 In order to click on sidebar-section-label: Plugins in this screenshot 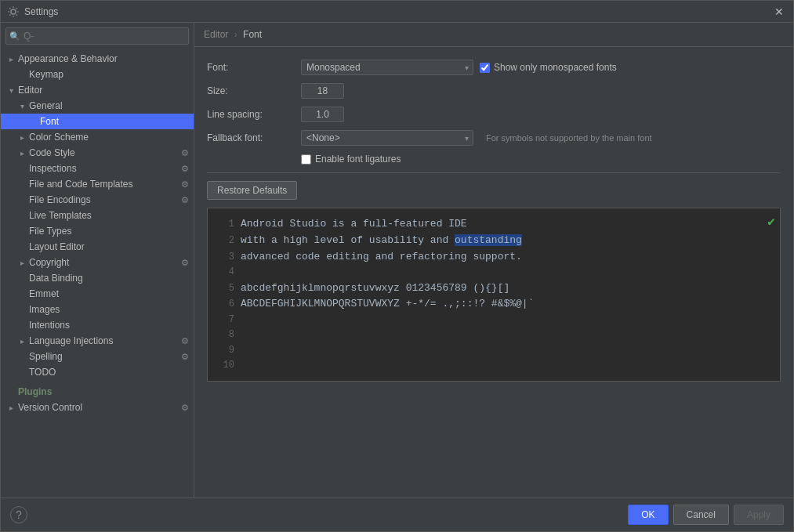, I will do `click(103, 392)`.